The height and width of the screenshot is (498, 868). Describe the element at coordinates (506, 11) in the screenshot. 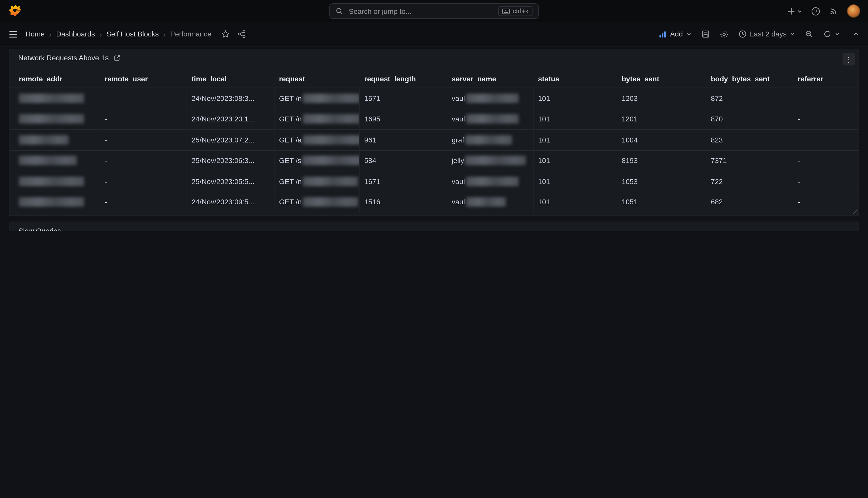

I see `keyboard-icon` at that location.